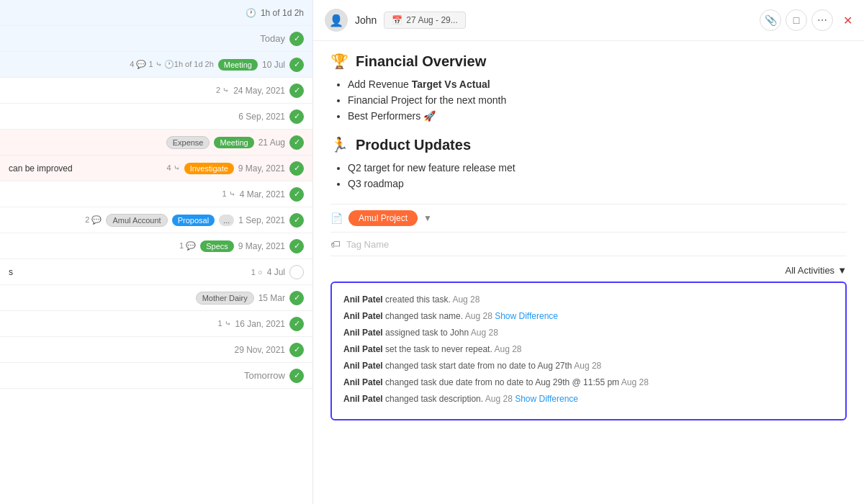 Image resolution: width=864 pixels, height=504 pixels. What do you see at coordinates (435, 399) in the screenshot?
I see `activity-action: changed task description.` at bounding box center [435, 399].